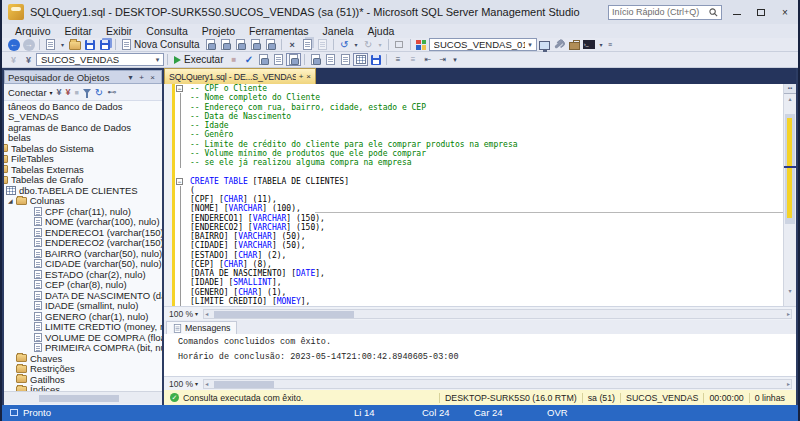 The height and width of the screenshot is (421, 800). Describe the element at coordinates (99, 92) in the screenshot. I see `refresh-icon: ↻` at that location.